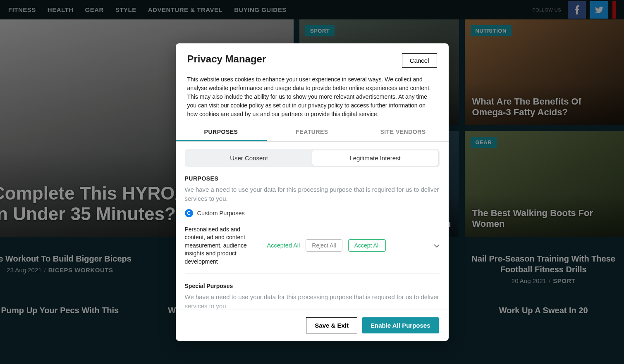  What do you see at coordinates (312, 95) in the screenshot?
I see `modal-description: This website uses cookies to enhance you…` at bounding box center [312, 95].